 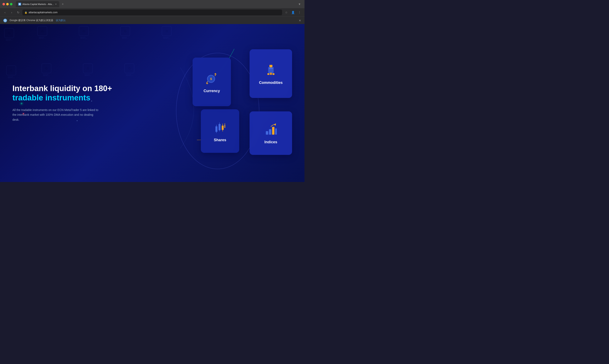 What do you see at coordinates (152, 12) in the screenshot?
I see `address-bar: 🔒 atlantacapitalmarkets.com` at bounding box center [152, 12].